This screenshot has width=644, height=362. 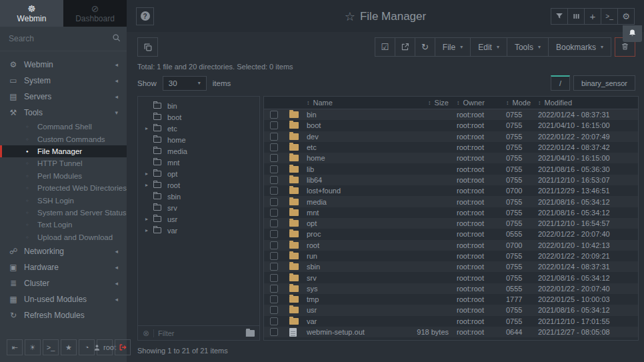 What do you see at coordinates (580, 47) in the screenshot?
I see `bookmarks-menu-button: Bookmarks▾` at bounding box center [580, 47].